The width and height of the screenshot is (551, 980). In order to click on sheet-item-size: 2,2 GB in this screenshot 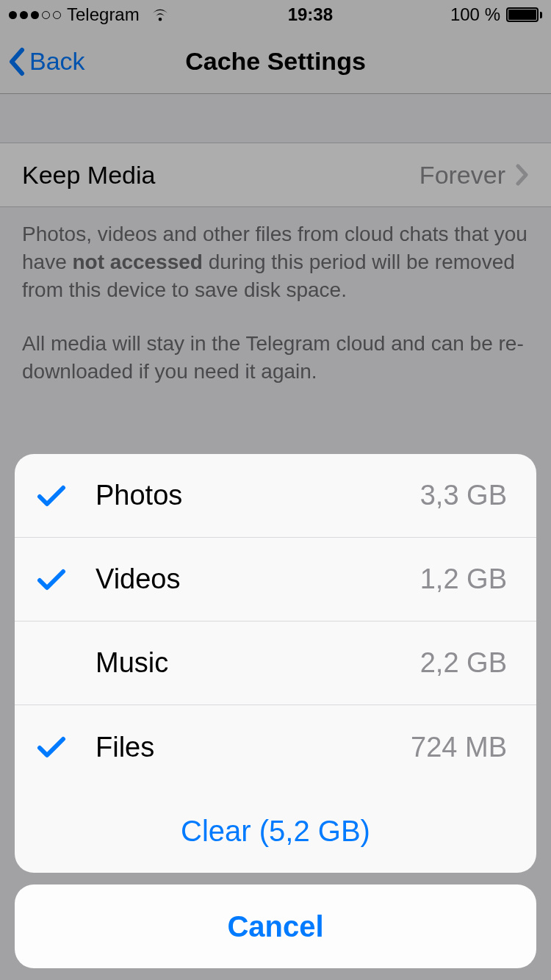, I will do `click(464, 663)`.